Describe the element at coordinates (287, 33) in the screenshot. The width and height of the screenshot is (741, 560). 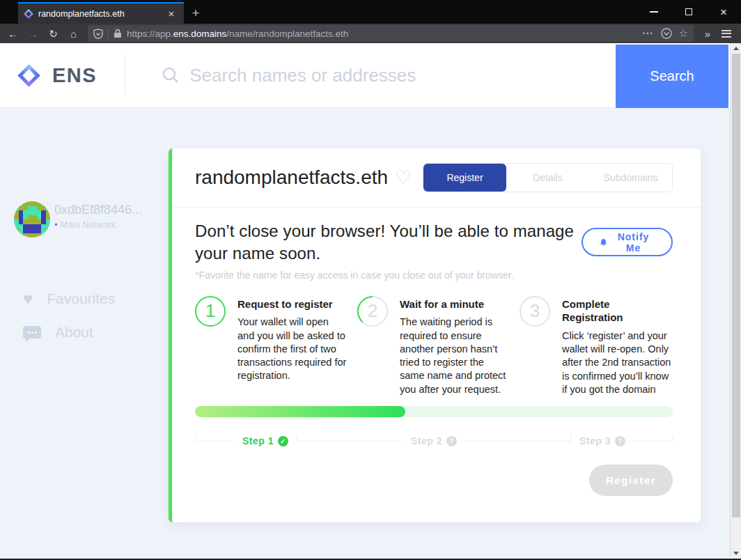
I see `url-path: /name/randomplanetfacts.eth` at that location.